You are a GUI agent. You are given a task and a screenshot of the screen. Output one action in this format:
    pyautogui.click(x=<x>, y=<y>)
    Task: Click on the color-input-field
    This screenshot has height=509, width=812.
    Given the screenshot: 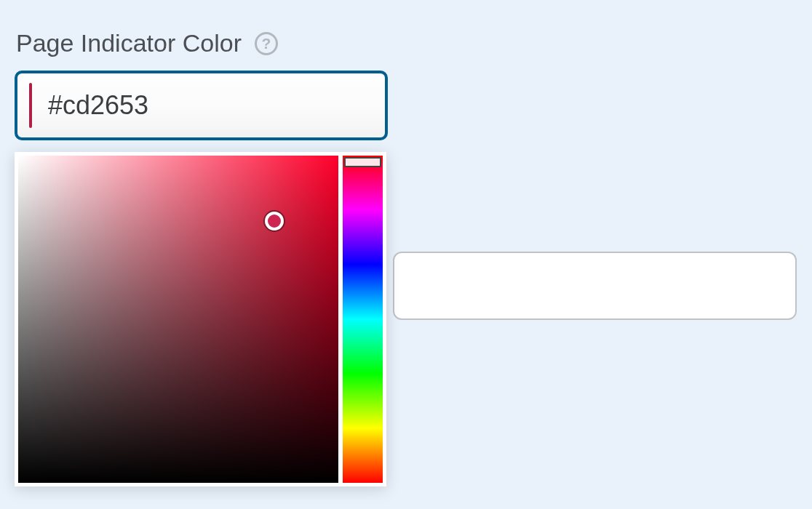 What is the action you would take?
    pyautogui.click(x=201, y=105)
    